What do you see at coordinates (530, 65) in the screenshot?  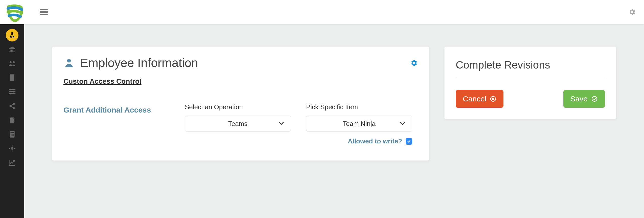 I see `revisions-title: Complete Revisions` at bounding box center [530, 65].